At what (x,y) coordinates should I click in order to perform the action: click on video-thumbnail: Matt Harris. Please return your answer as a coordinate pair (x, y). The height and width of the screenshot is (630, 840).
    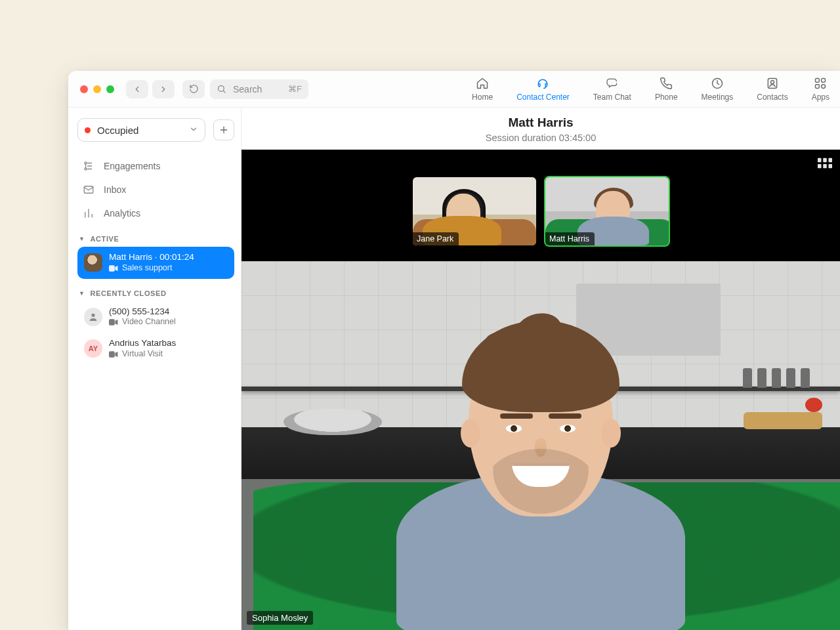
    Looking at the image, I should click on (607, 211).